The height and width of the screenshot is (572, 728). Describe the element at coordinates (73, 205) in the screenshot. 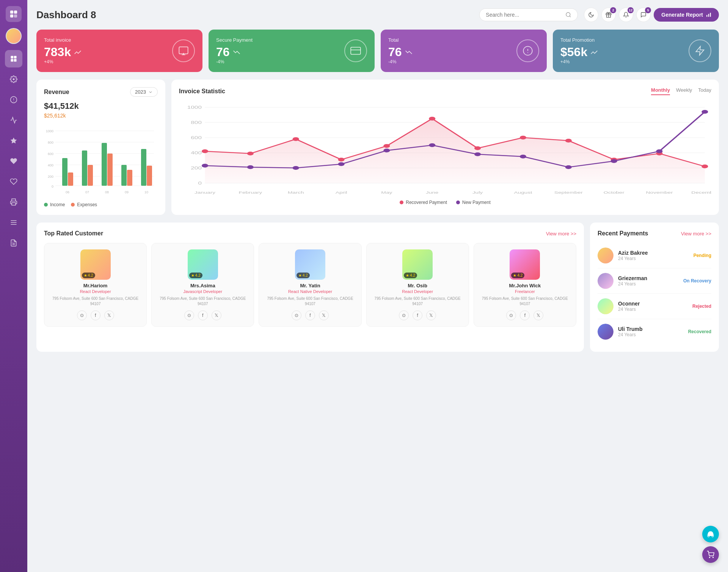

I see `expenses-legend-dot` at that location.